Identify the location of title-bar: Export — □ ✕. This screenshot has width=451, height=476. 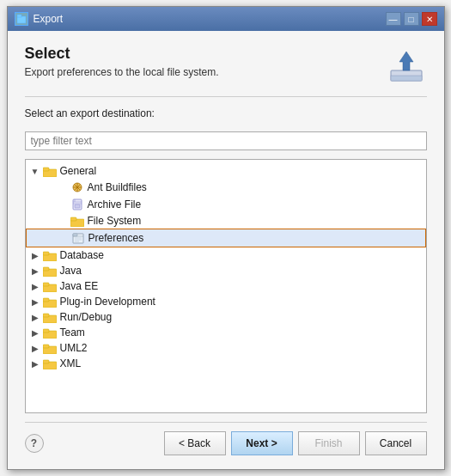
(226, 19).